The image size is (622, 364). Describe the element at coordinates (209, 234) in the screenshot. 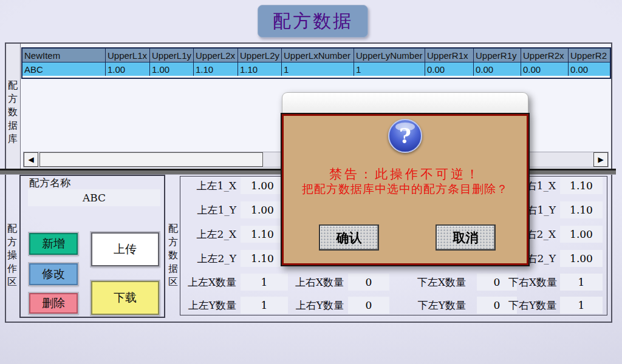

I see `field-label: 上左2_X` at that location.